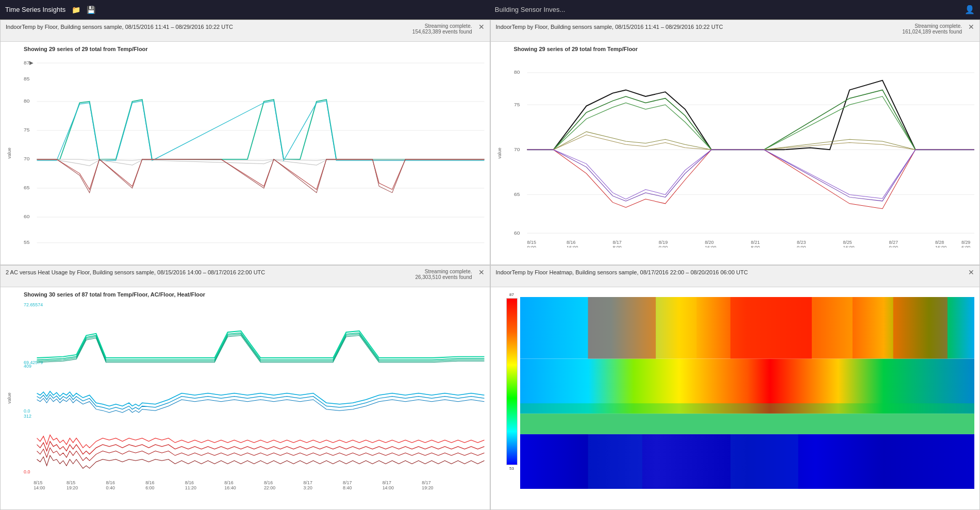 The width and height of the screenshot is (980, 510). What do you see at coordinates (755, 246) in the screenshot?
I see `svg-text: 8:00` at bounding box center [755, 246].